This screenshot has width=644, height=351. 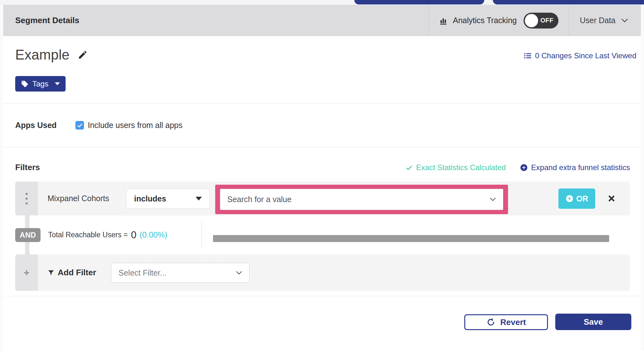 I want to click on drag-handle, so click(x=27, y=198).